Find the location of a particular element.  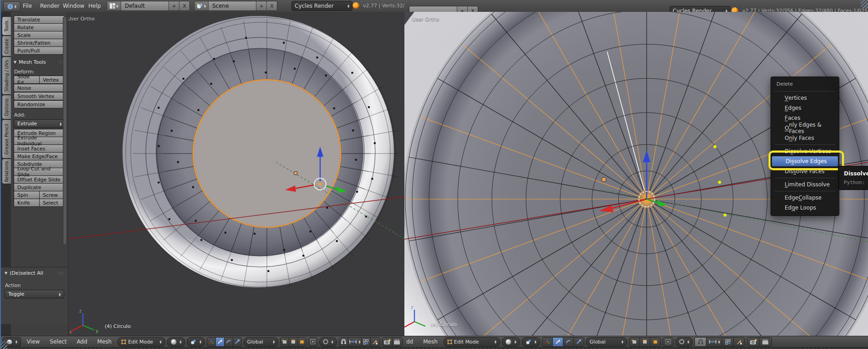

menu-item-dissolve-edges: Dissolve Edges is located at coordinates (805, 161).